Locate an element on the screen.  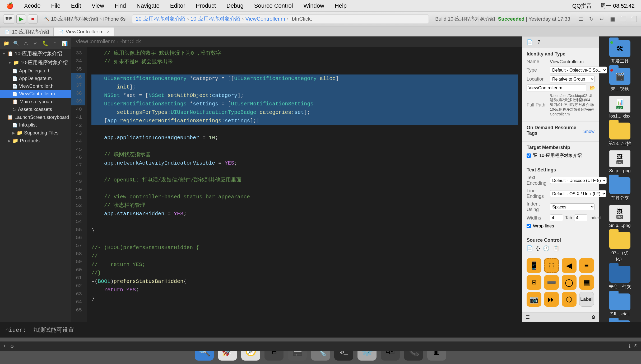
sidebar-item-products: ▶ 📁 Products is located at coordinates (35, 141).